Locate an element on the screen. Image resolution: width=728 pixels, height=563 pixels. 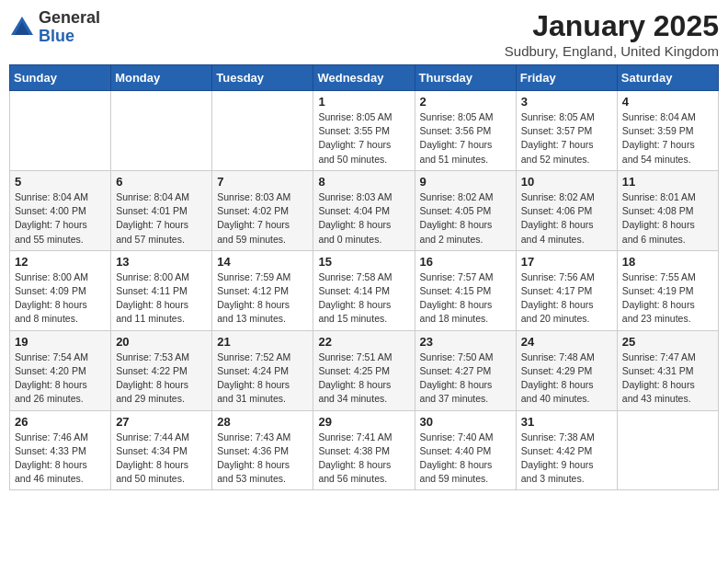
calendar-cell: 30Sunrise: 7:40 AM Sunset: 4:40 PM Dayli… is located at coordinates (465, 451).